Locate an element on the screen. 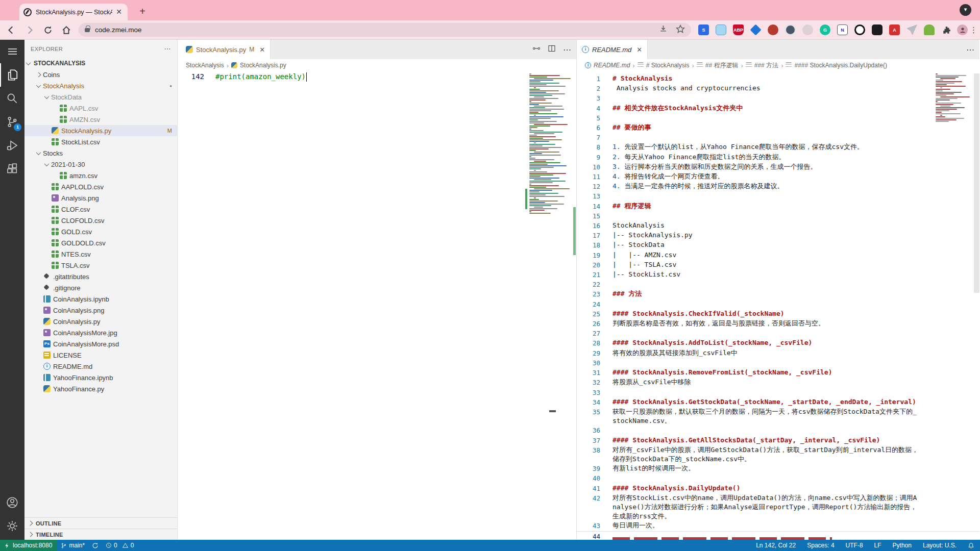  split-editor-icon is located at coordinates (552, 49).